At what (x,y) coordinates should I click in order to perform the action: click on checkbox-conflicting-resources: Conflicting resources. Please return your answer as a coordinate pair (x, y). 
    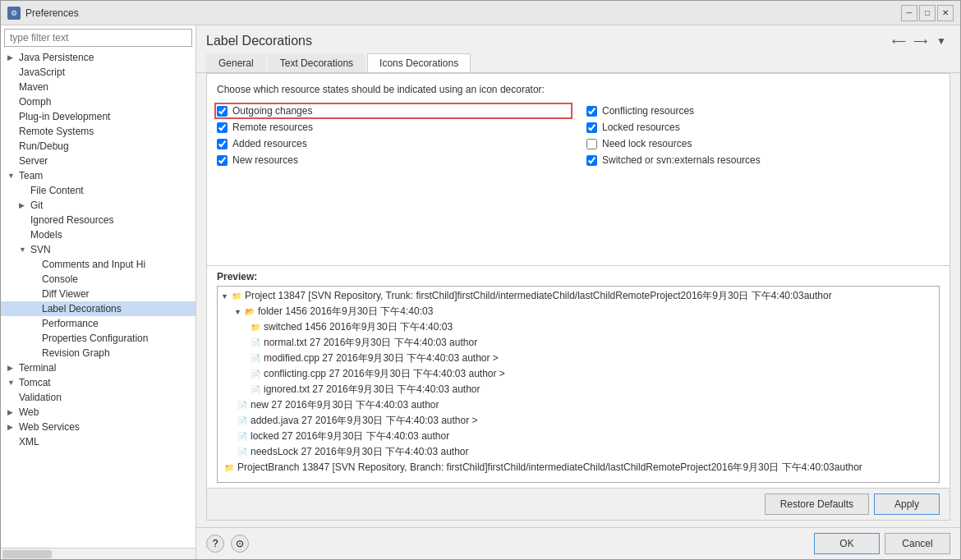
    Looking at the image, I should click on (763, 111).